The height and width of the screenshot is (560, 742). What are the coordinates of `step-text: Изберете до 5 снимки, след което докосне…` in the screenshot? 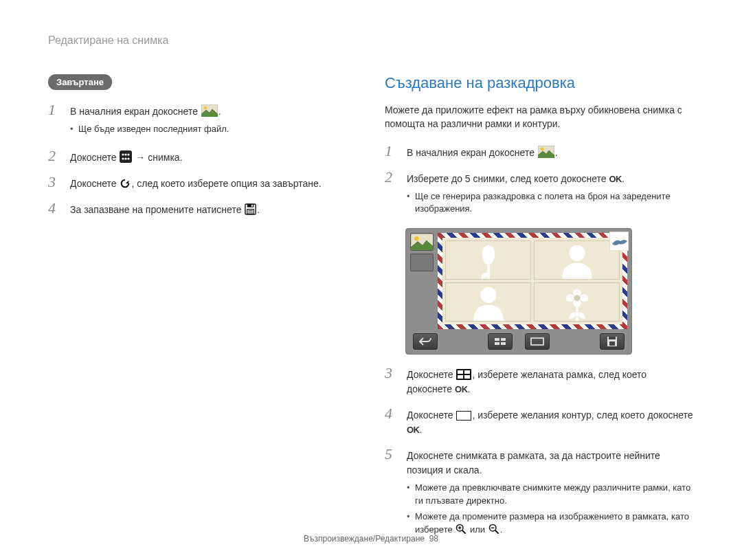 It's located at (508, 179).